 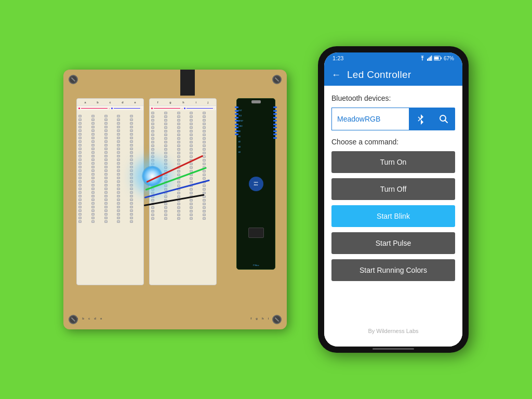 I want to click on app-bar: ← Led Controller, so click(x=393, y=75).